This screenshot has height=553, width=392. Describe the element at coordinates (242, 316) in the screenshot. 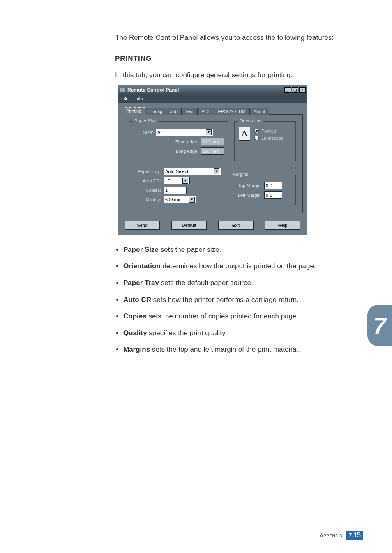

I see `list-item: Copies sets the number of copies printed…` at that location.